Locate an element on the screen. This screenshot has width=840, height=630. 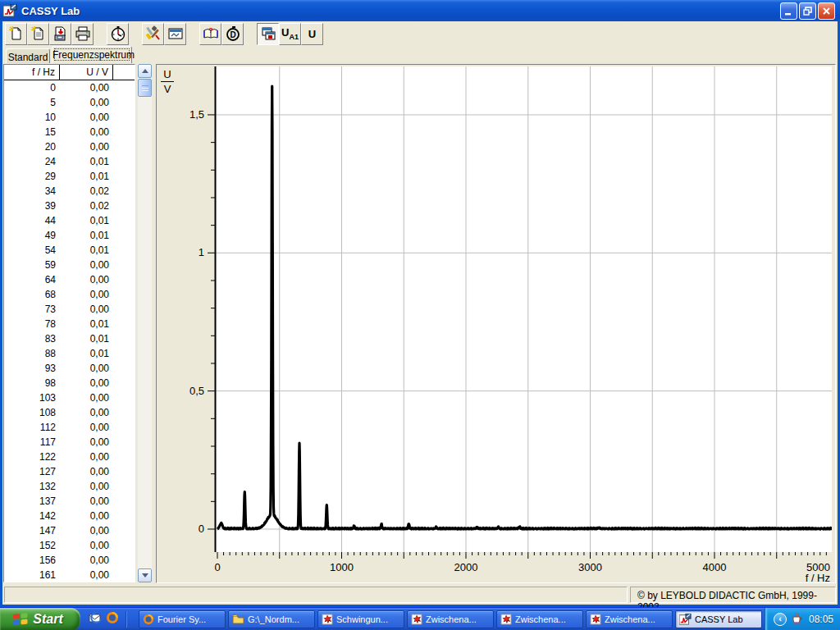
cell-frequency: 24 is located at coordinates (32, 162).